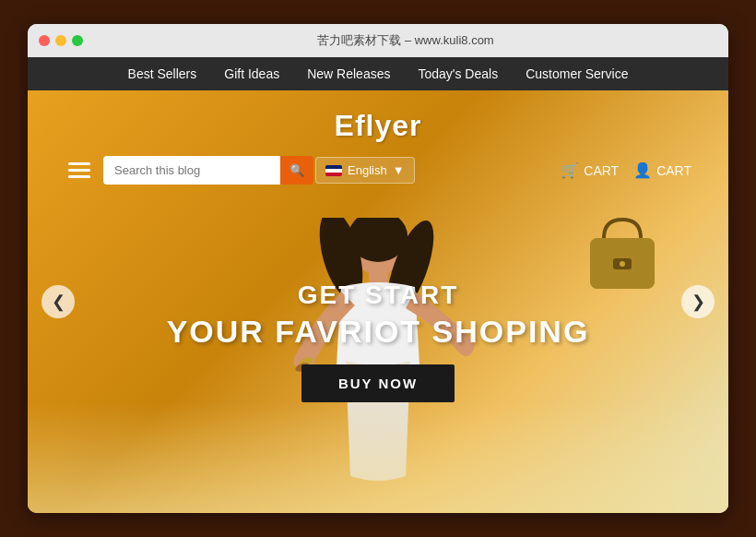  I want to click on browser-dots, so click(61, 41).